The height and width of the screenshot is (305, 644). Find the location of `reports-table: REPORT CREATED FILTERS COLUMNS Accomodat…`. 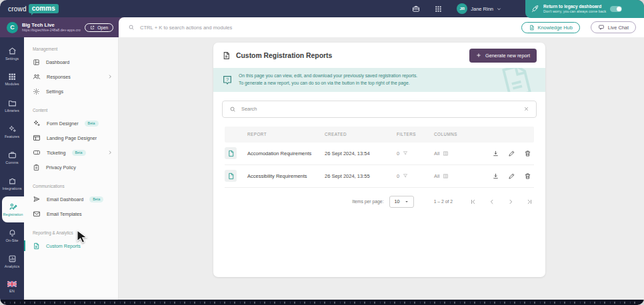

reports-table: REPORT CREATED FILTERS COLUMNS Accomodat… is located at coordinates (379, 157).